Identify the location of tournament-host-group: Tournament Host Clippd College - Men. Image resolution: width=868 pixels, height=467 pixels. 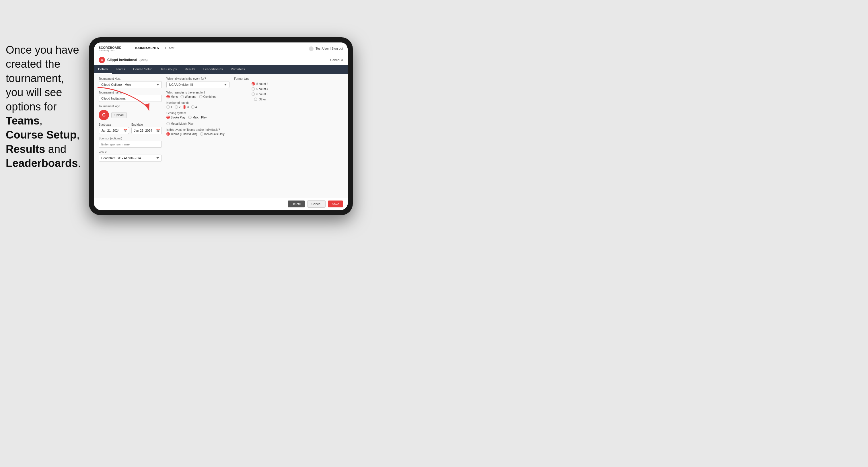
(130, 83).